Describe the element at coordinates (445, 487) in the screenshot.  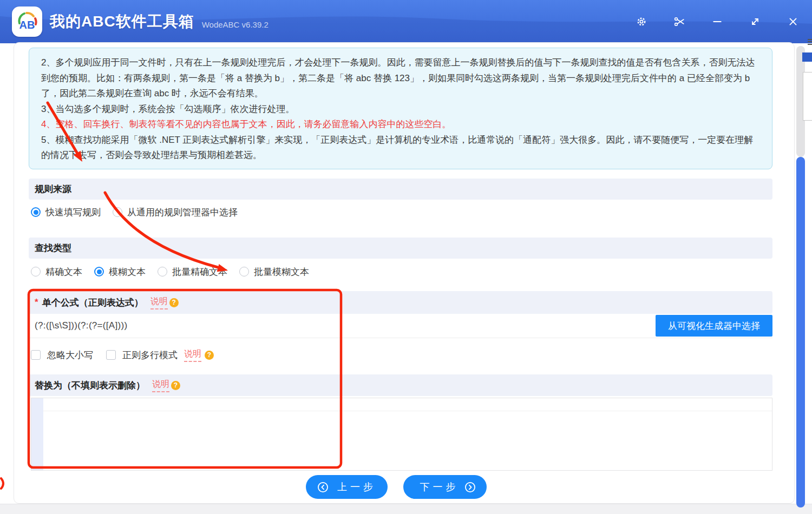
I see `next-step-button: 下一步` at that location.